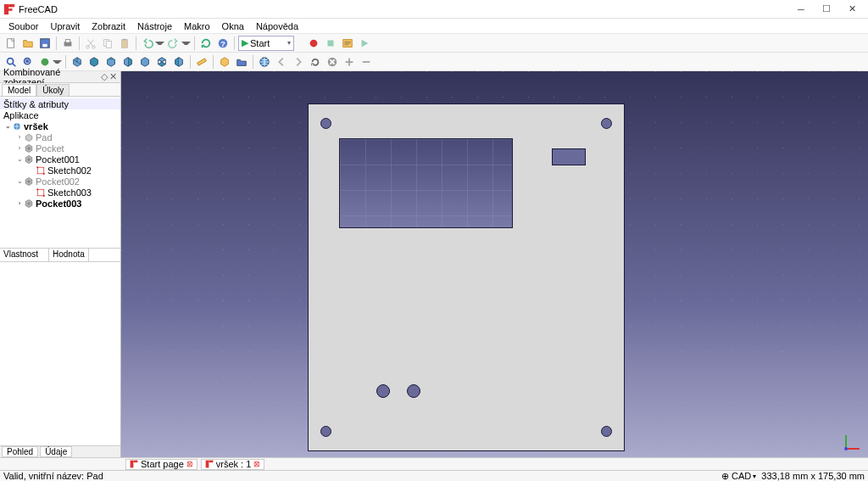 This screenshot has width=868, height=481. What do you see at coordinates (64, 26) in the screenshot?
I see `menu-edit: Upravit` at bounding box center [64, 26].